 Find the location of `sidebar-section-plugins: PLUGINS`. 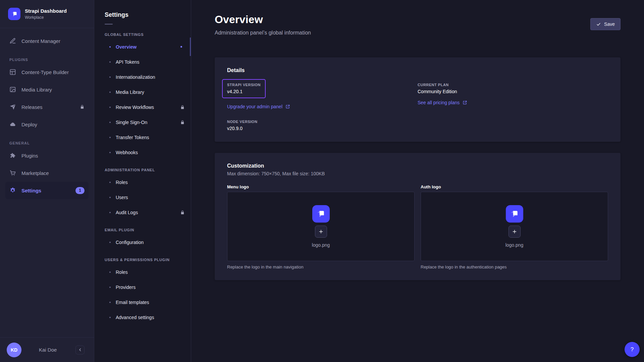

sidebar-section-plugins: PLUGINS is located at coordinates (49, 60).